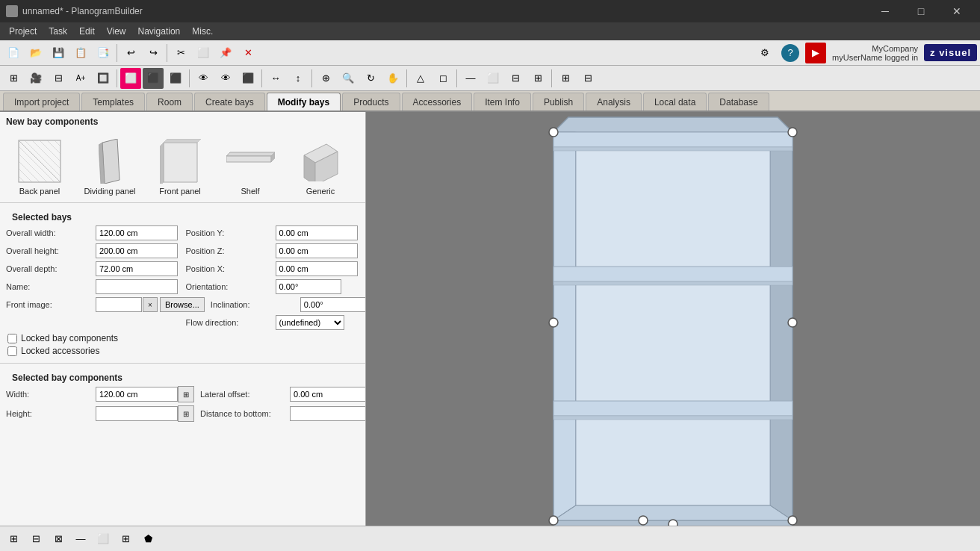  Describe the element at coordinates (921, 11) in the screenshot. I see `maximize-button: □` at that location.